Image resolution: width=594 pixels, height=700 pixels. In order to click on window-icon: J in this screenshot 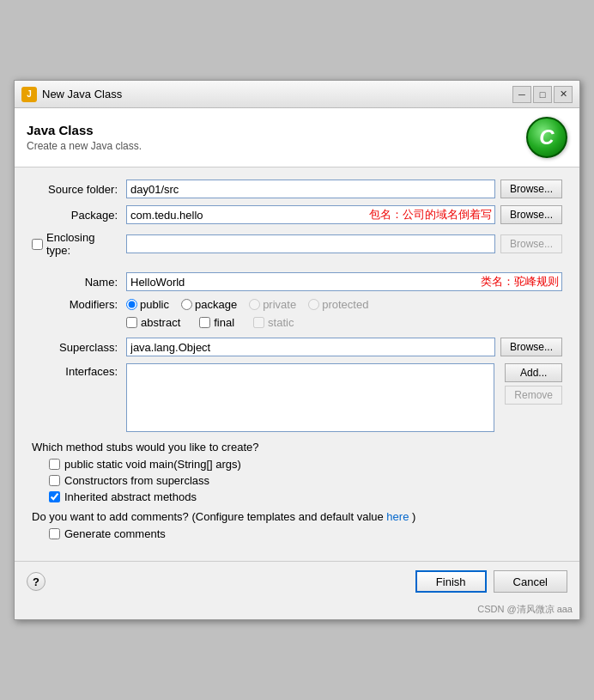, I will do `click(29, 94)`.